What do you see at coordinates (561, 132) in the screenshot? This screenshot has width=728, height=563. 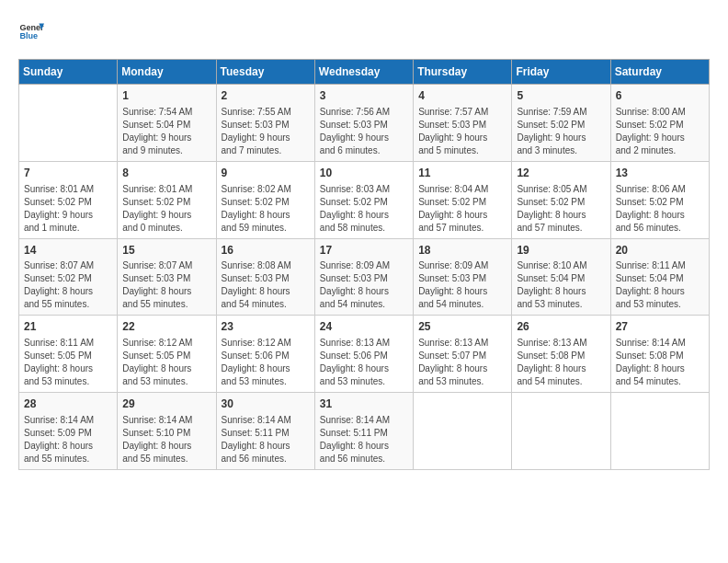 I see `day-details: Sunrise: 7:59 AM Sunset: 5:02 PM Dayligh…` at bounding box center [561, 132].